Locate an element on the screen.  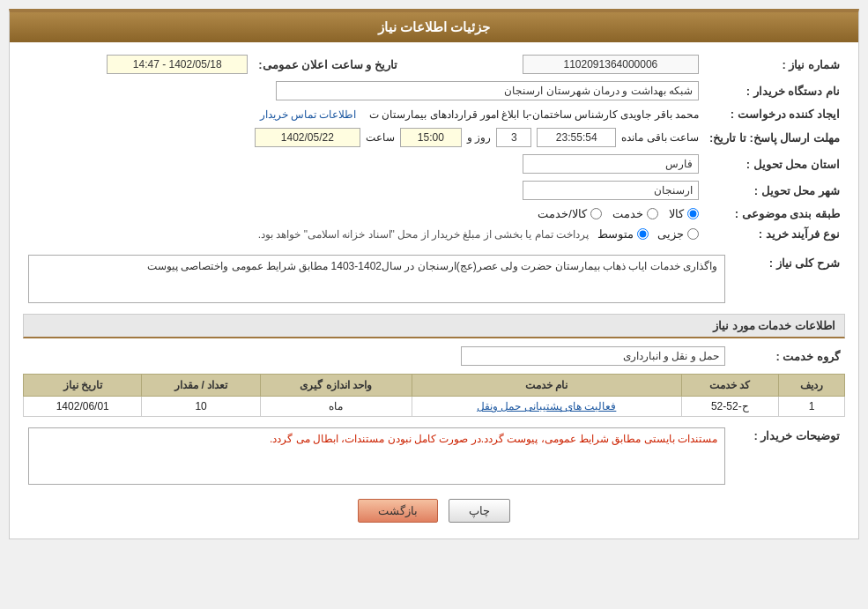
service-info-header: اطلاعات خدمات مورد نیاز is located at coordinates (434, 326).